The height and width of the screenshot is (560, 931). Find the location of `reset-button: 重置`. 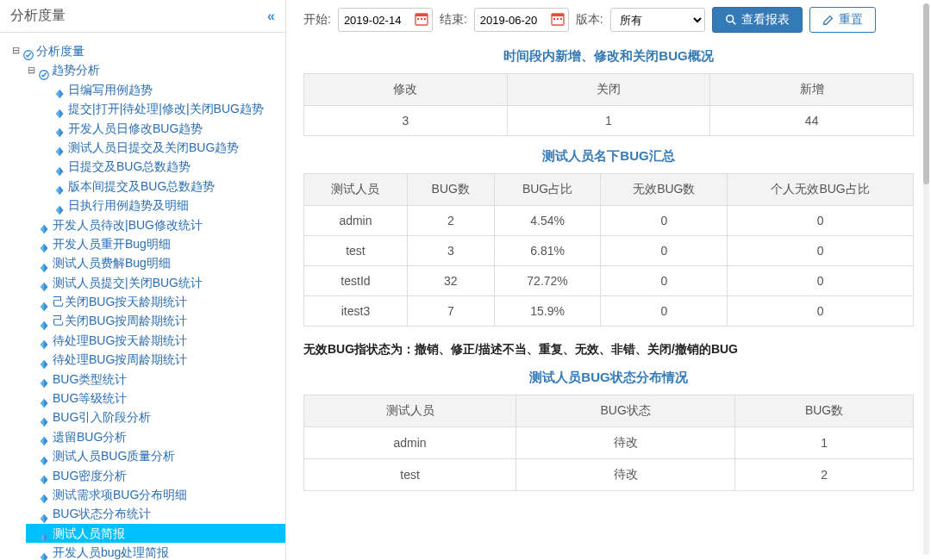

reset-button: 重置 is located at coordinates (843, 20).